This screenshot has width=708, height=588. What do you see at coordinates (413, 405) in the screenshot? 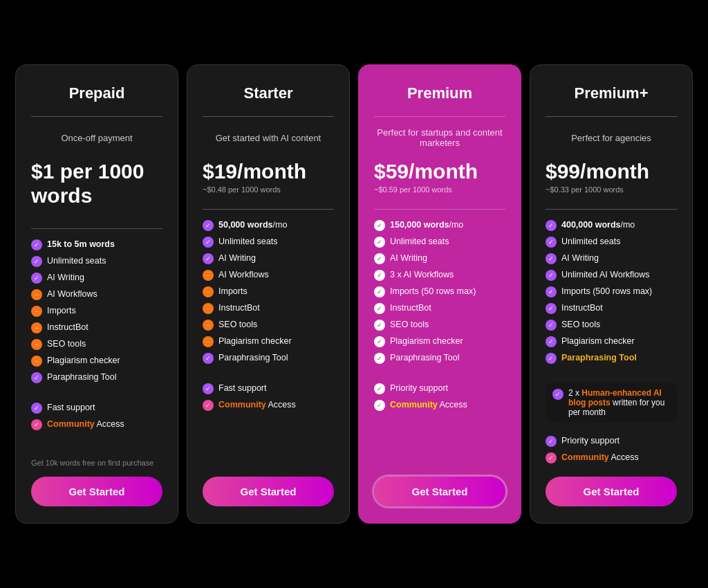
I see `community-link-premium: Community` at bounding box center [413, 405].